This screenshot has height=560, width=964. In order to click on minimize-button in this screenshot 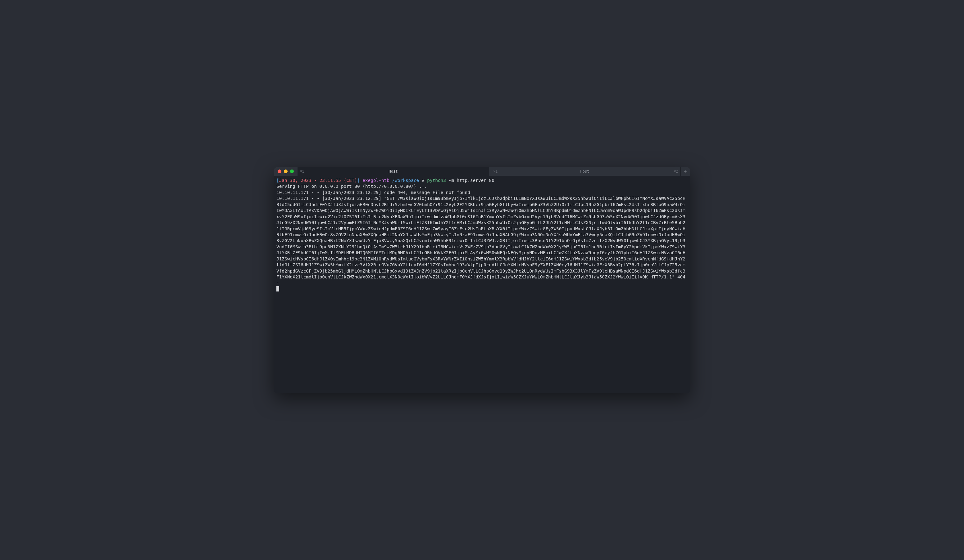, I will do `click(286, 171)`.